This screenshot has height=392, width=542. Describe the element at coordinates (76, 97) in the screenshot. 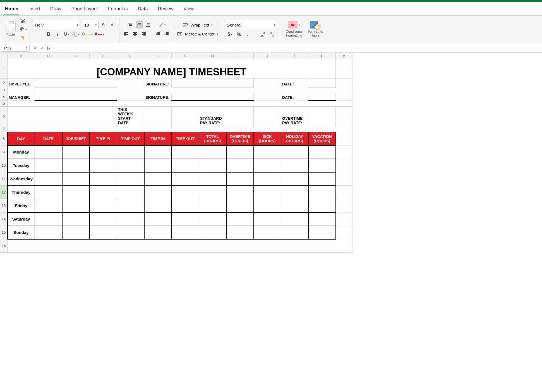

I see `manager-field` at that location.